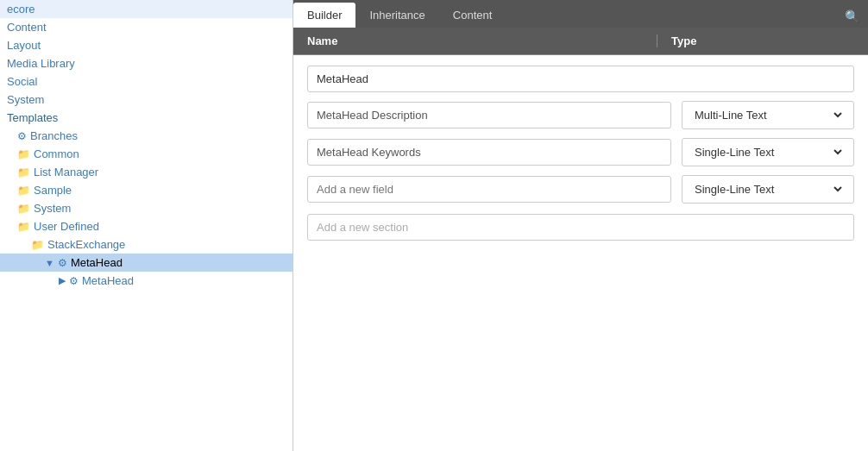 This screenshot has height=451, width=868. I want to click on field-type-new: Single-Line Text Multi-Line Text, so click(768, 190).